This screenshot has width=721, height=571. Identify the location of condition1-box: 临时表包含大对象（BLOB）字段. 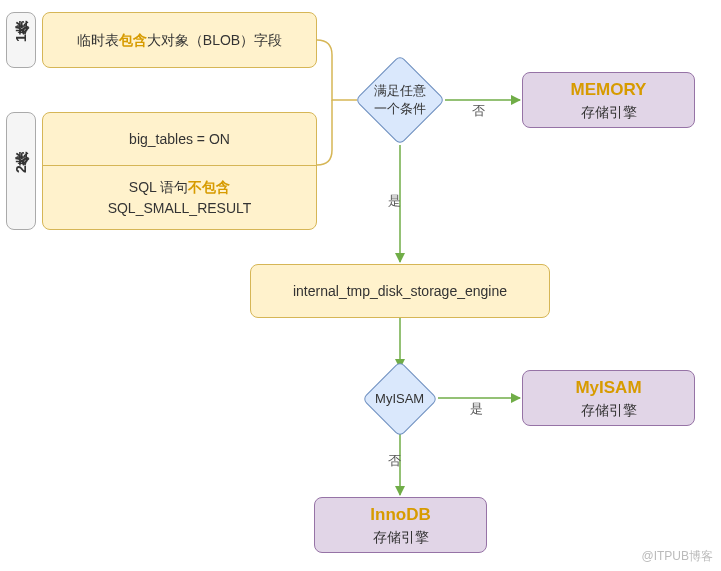
(180, 40).